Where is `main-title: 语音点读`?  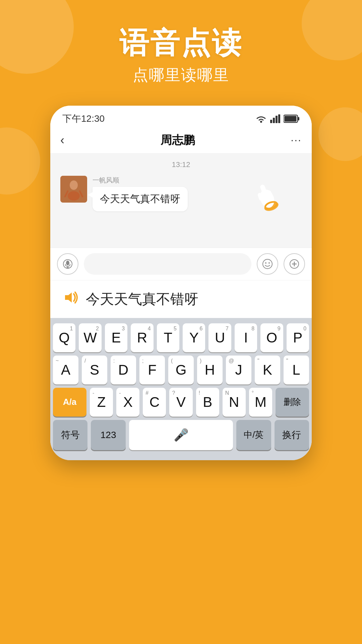 main-title: 语音点读 is located at coordinates (181, 43).